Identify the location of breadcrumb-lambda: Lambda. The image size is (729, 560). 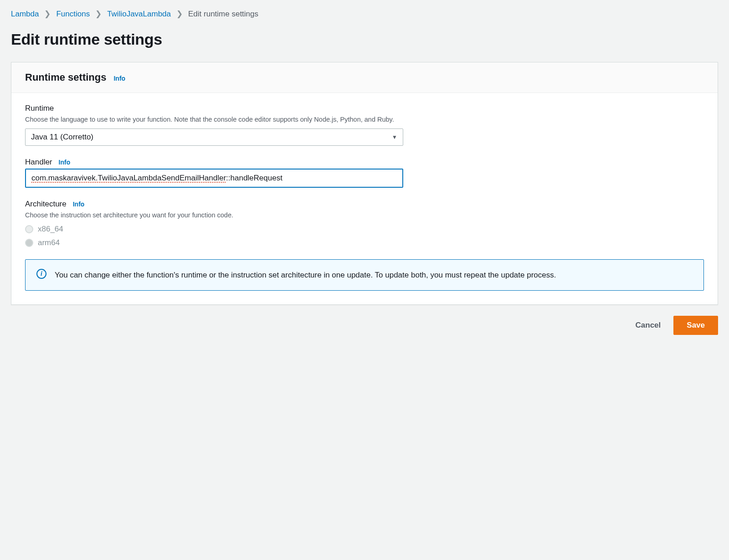
(25, 14).